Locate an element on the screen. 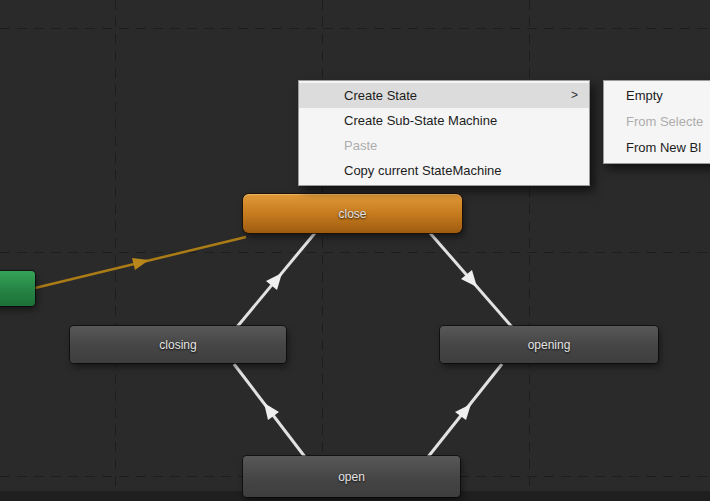  transition-open-to-closing is located at coordinates (270, 410).